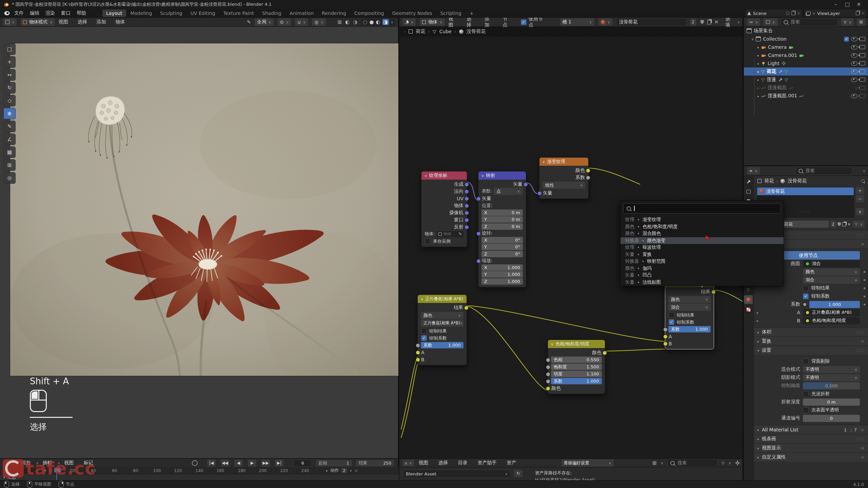  Describe the element at coordinates (9, 114) in the screenshot. I see `tool-transform: ⊕` at that location.